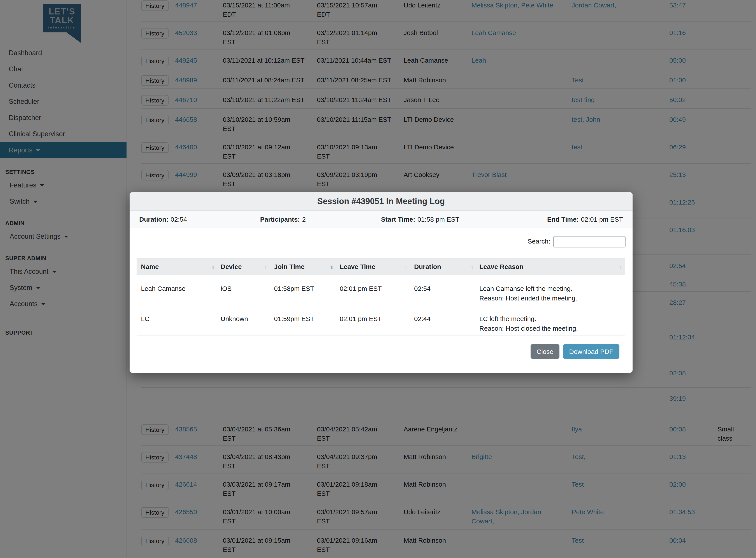  What do you see at coordinates (381, 220) in the screenshot?
I see `modal-info-bar: Duration:02:54 Participants:2 Start Time…` at bounding box center [381, 220].